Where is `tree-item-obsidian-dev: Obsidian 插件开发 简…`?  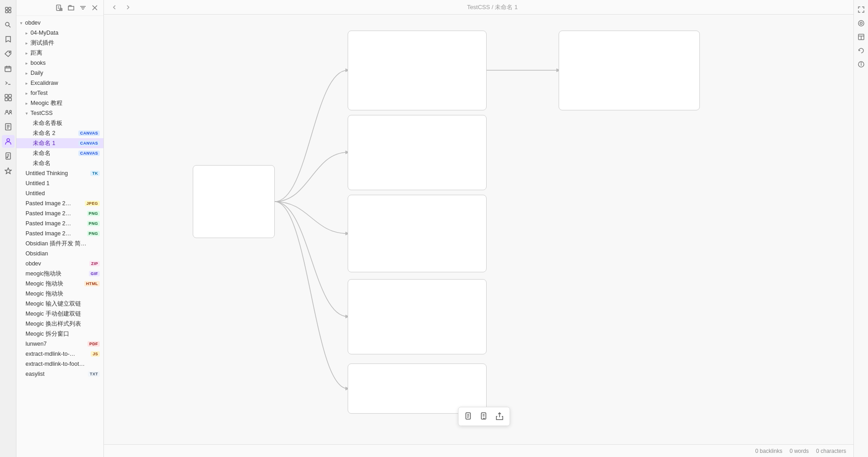
tree-item-obsidian-dev: Obsidian 插件开发 简… is located at coordinates (60, 244).